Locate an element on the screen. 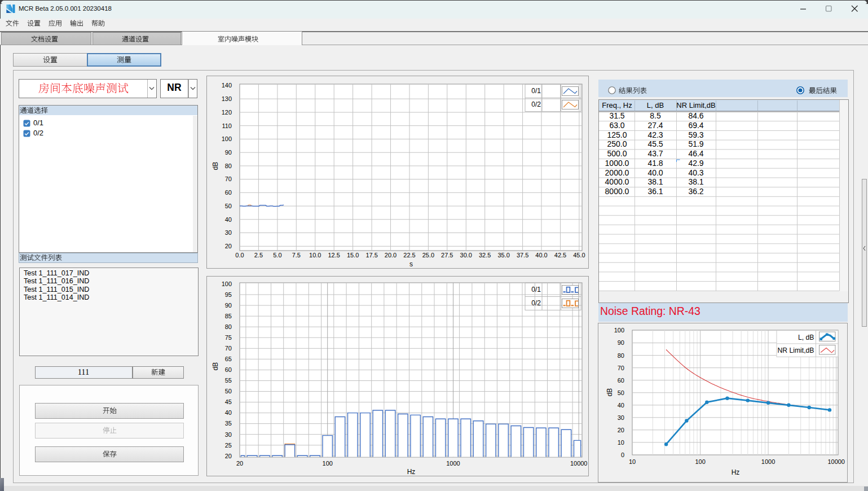 Image resolution: width=868 pixels, height=491 pixels. svg-text: 20.0 is located at coordinates (390, 255).